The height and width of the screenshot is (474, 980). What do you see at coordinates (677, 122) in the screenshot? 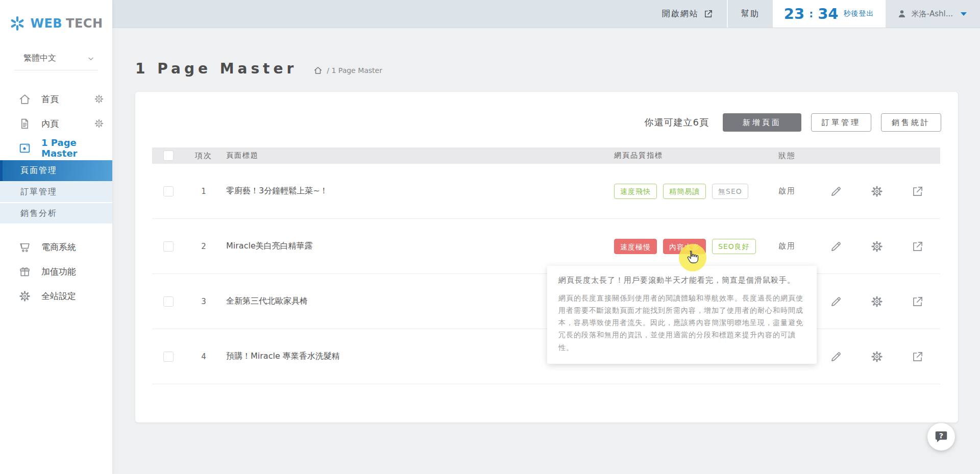
I see `quota-text: 你還可建立6頁` at bounding box center [677, 122].